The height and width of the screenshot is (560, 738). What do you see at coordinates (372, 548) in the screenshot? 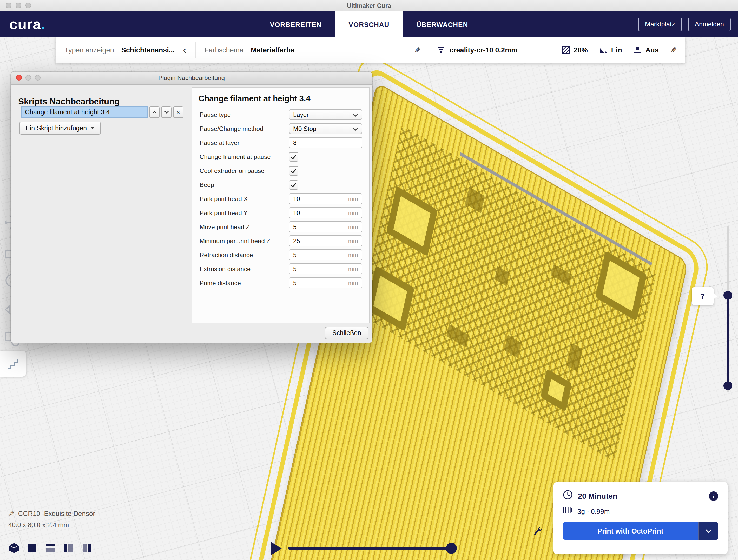
I see `path-slider-track` at bounding box center [372, 548].